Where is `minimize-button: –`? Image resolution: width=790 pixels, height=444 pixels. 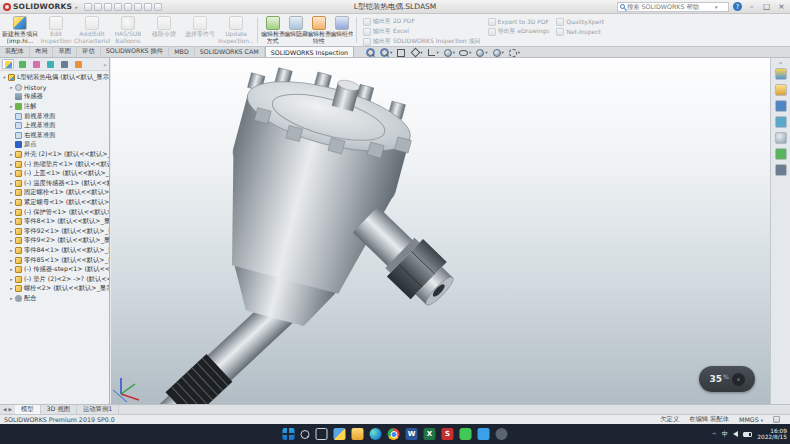
minimize-button: – is located at coordinates (752, 6).